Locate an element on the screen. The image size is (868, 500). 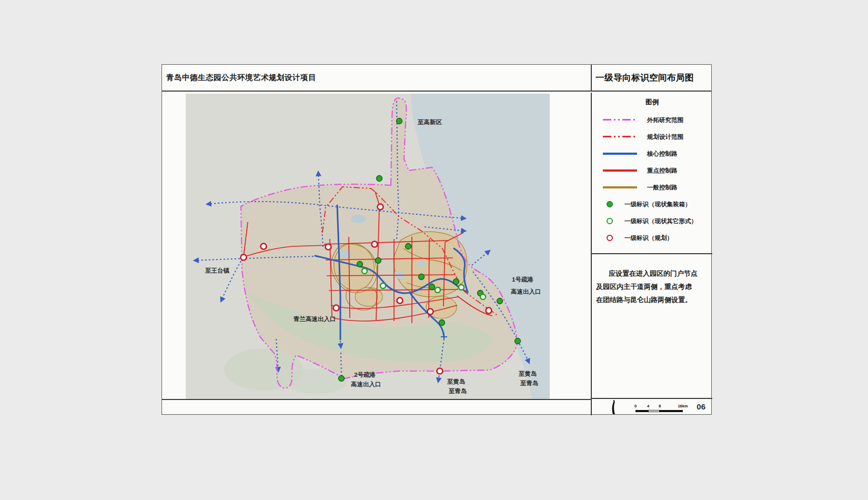
legend-item-label: 外拓研究范围 is located at coordinates (665, 120).